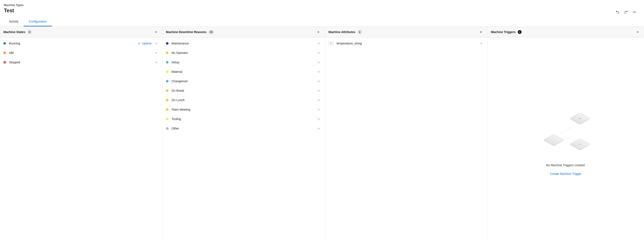  Describe the element at coordinates (242, 72) in the screenshot. I see `reason-label: Material` at that location.